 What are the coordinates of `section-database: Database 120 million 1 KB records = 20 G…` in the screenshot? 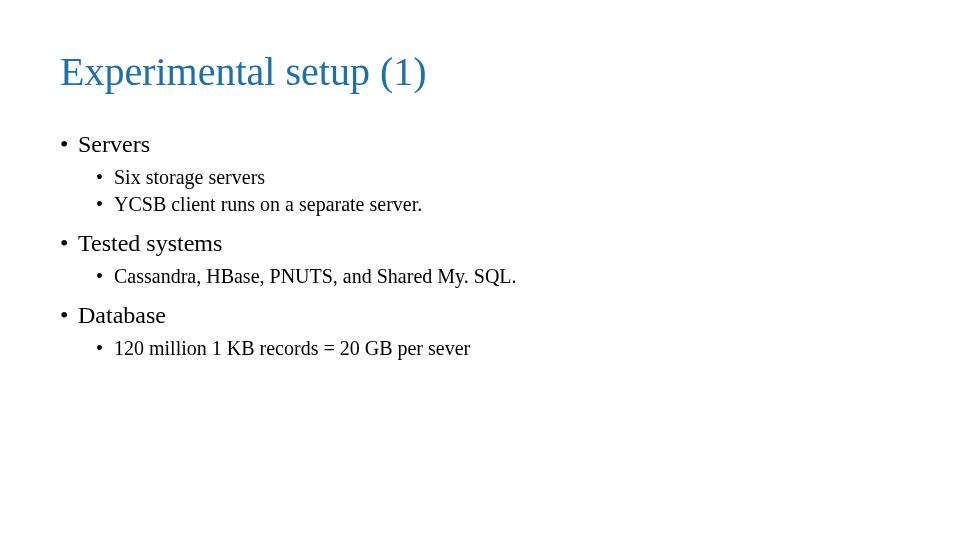 It's located at (480, 331).